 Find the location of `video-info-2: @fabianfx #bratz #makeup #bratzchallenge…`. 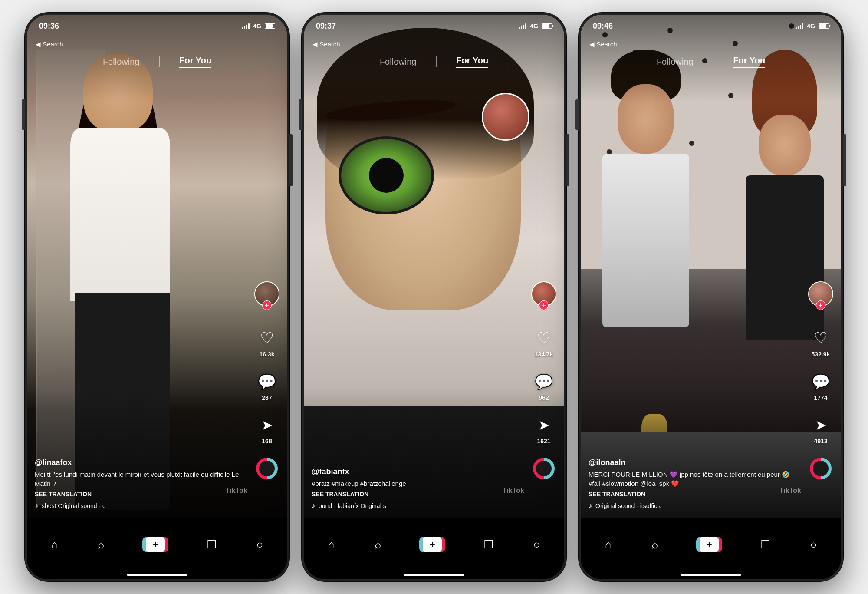

video-info-2: @fabianfx #bratz #makeup #bratzchallenge… is located at coordinates (418, 488).